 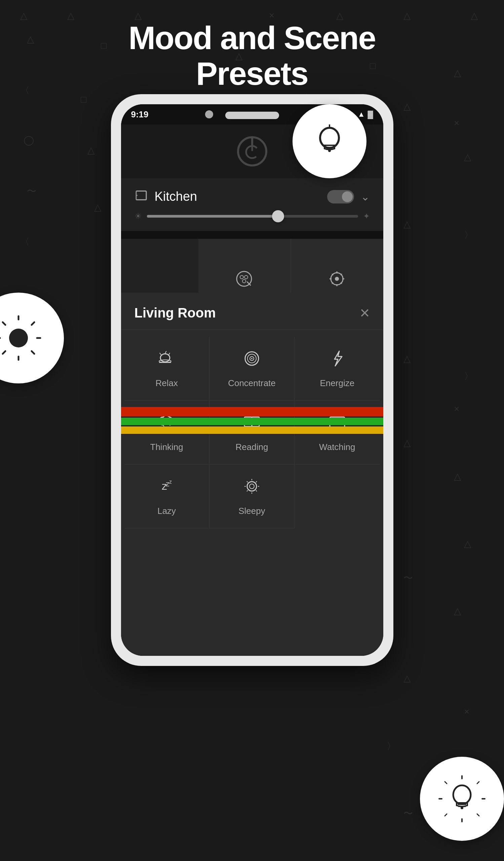 What do you see at coordinates (337, 447) in the screenshot?
I see `watching-label: Watching` at bounding box center [337, 447].